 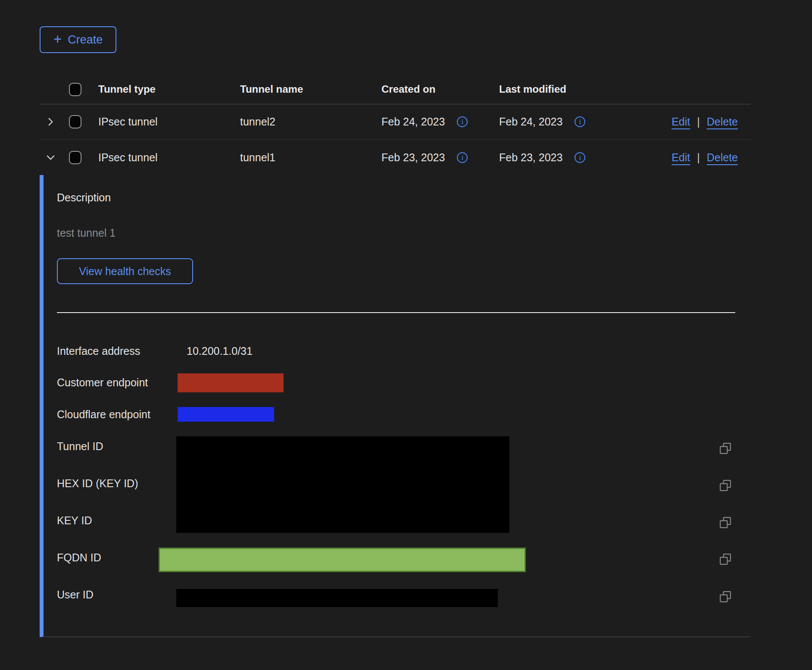 What do you see at coordinates (396, 313) in the screenshot?
I see `section-divider` at bounding box center [396, 313].